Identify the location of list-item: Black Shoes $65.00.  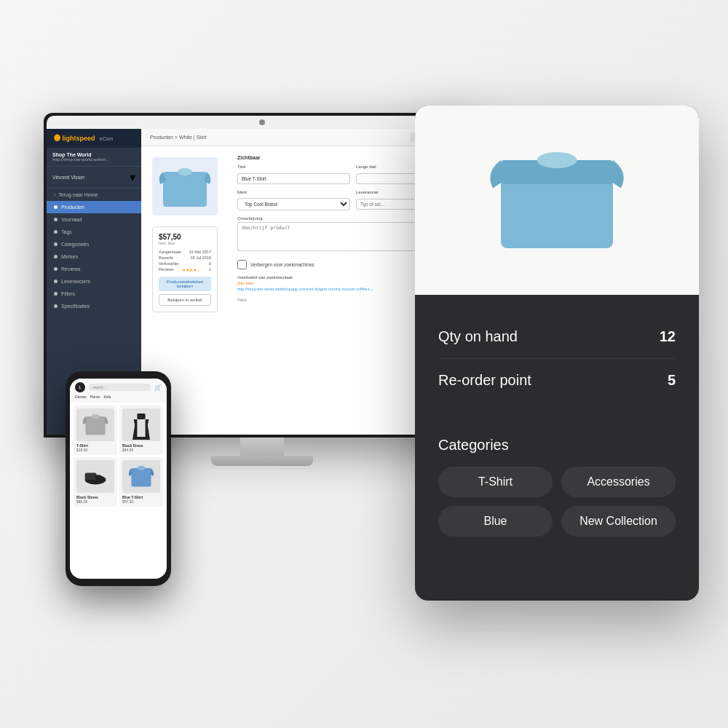
(95, 482).